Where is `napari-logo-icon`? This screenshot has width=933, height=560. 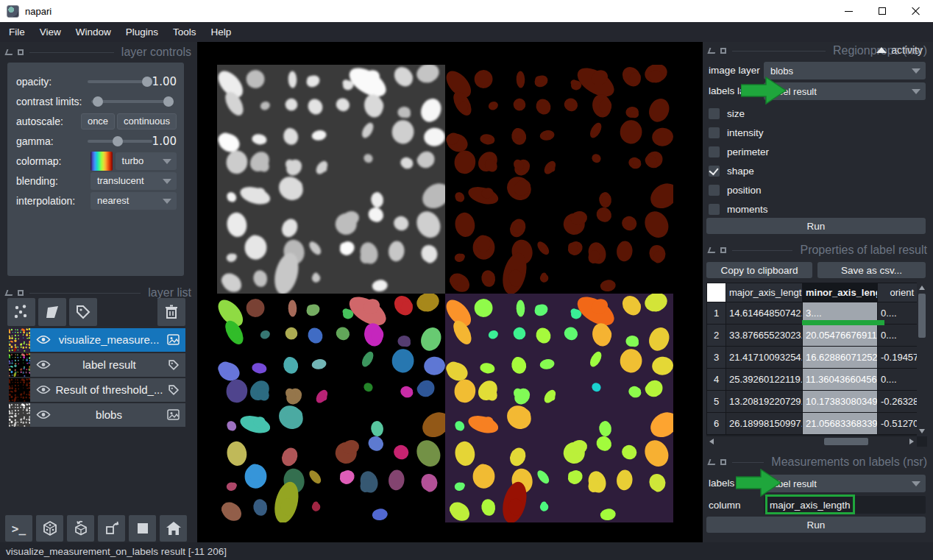
napari-logo-icon is located at coordinates (13, 12).